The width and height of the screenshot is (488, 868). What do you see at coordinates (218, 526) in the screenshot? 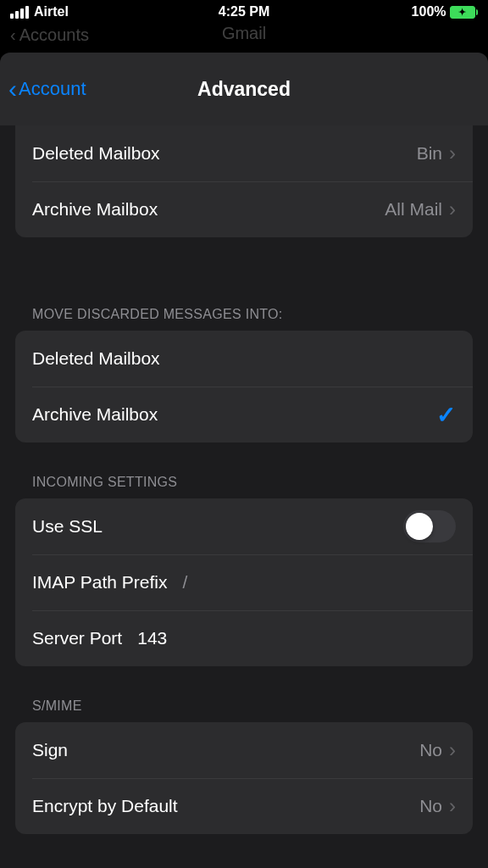
I see `row-label: Use SSL` at bounding box center [218, 526].